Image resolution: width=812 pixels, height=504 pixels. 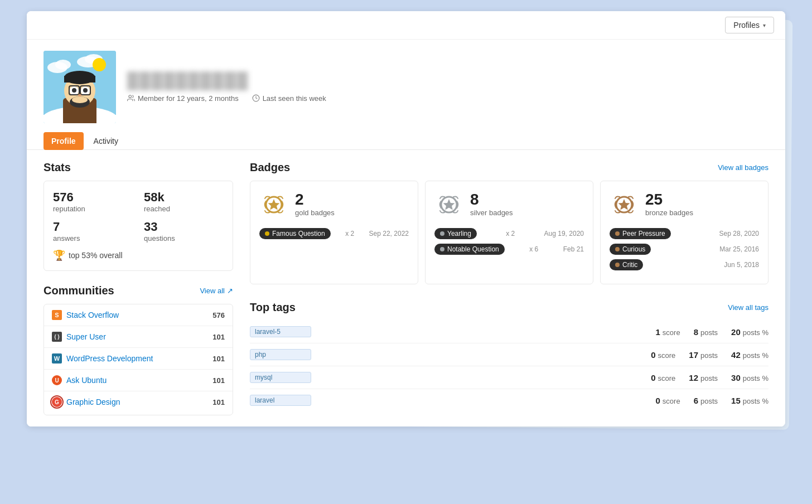 What do you see at coordinates (57, 402) in the screenshot?
I see `gd-icon: G` at bounding box center [57, 402].